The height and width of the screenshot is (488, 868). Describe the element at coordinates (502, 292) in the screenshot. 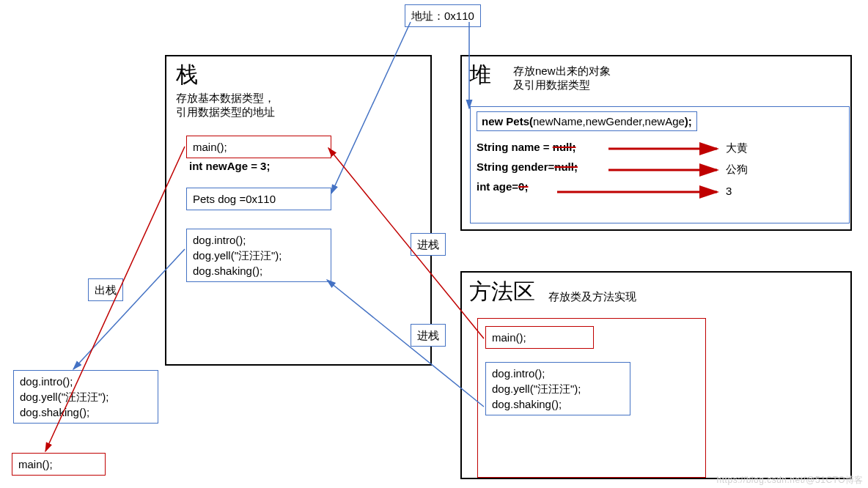

I see `methodarea-title: 方法区` at that location.